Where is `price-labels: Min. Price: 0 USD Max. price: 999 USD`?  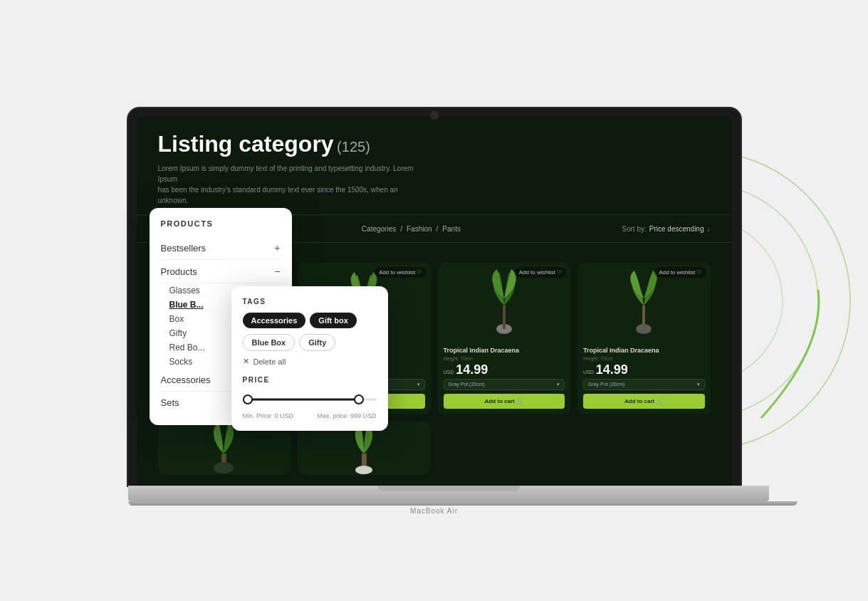 price-labels: Min. Price: 0 USD Max. price: 999 USD is located at coordinates (310, 416).